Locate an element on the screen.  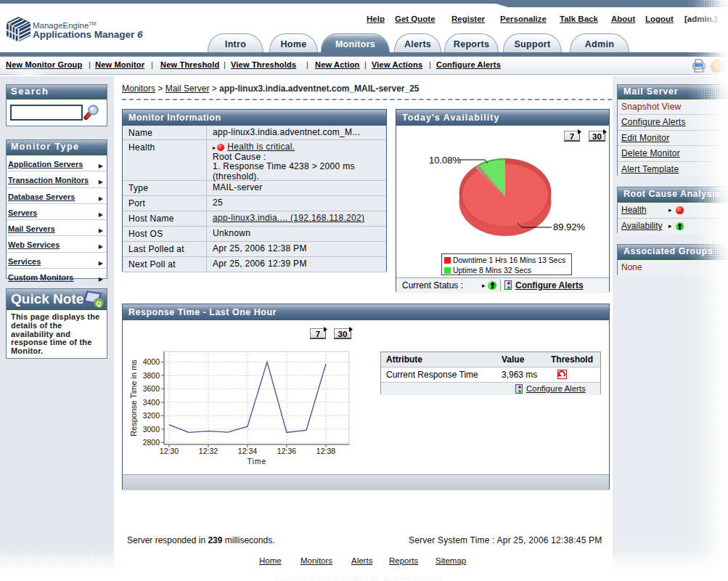
svg-text: Time is located at coordinates (257, 461).